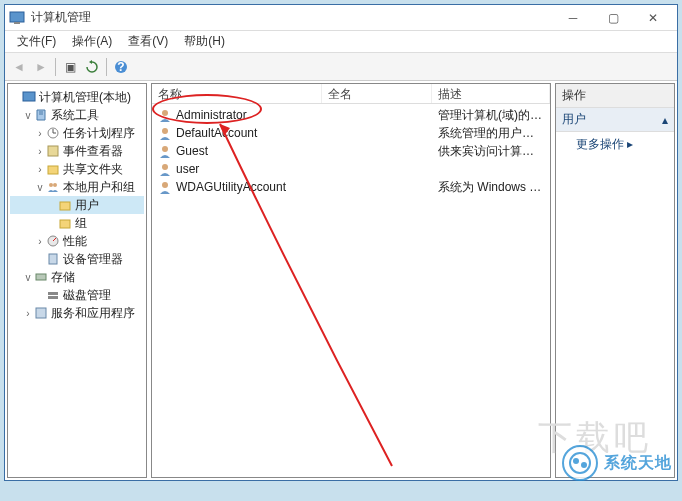 The image size is (682, 501). I want to click on user-name: DefaultAccount, so click(216, 133).